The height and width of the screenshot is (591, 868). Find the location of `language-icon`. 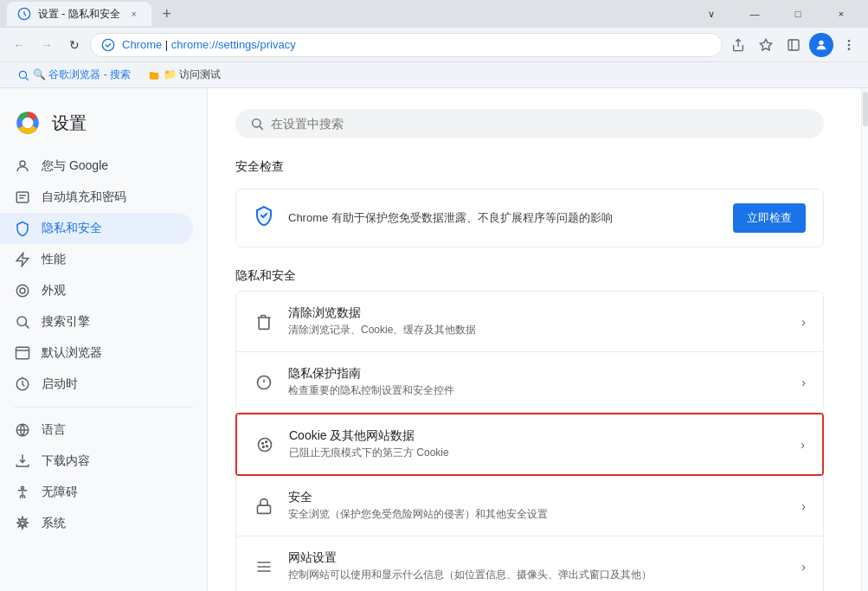

language-icon is located at coordinates (23, 430).